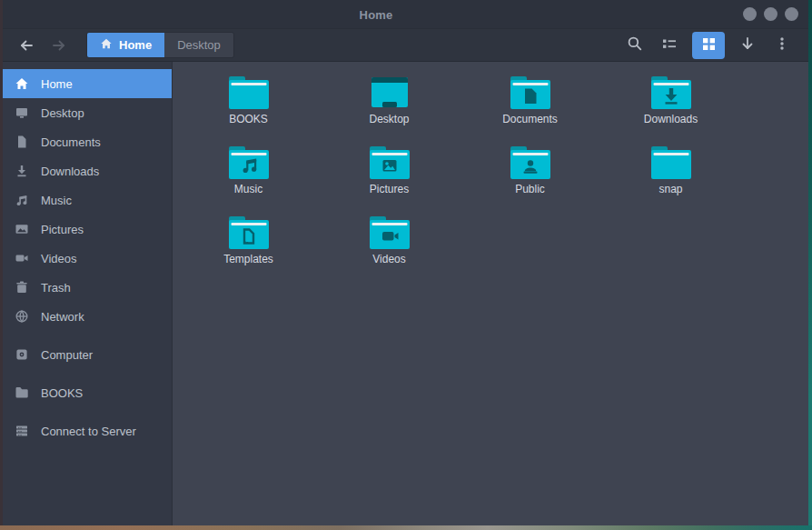 This screenshot has height=530, width=812. Describe the element at coordinates (160, 45) in the screenshot. I see `breadcrumb: Home Desktop` at that location.